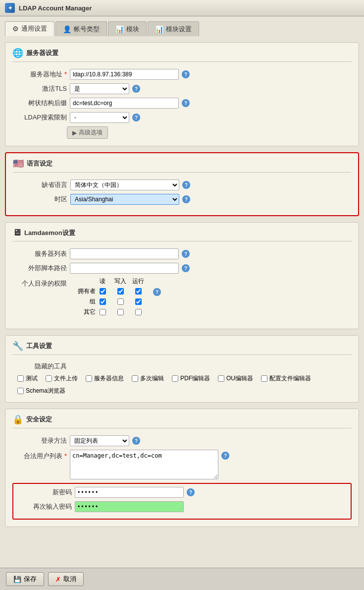 The width and height of the screenshot is (364, 590). What do you see at coordinates (129, 507) in the screenshot?
I see `confirm-password-input` at bounding box center [129, 507].